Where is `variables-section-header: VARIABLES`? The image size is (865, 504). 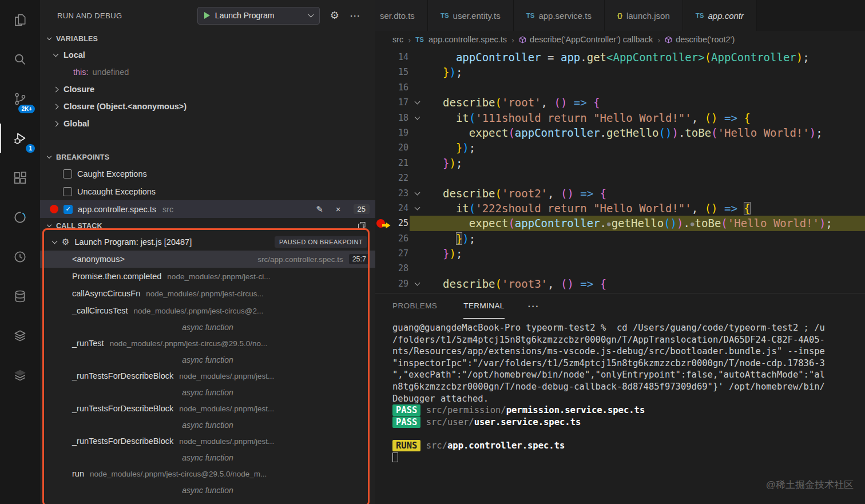 variables-section-header: VARIABLES is located at coordinates (208, 39).